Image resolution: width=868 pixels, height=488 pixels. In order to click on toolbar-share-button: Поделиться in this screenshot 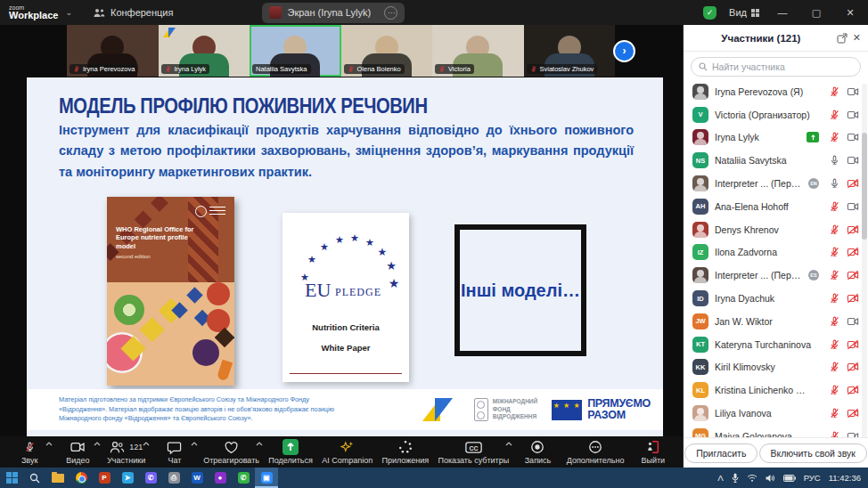, I will do `click(291, 452)`.